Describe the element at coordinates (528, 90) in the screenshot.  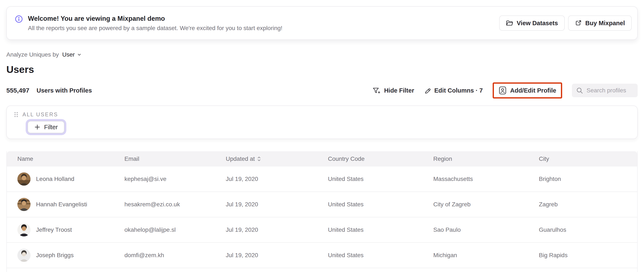
I see `annotation-highlight-box: Add/Edit Profile` at that location.